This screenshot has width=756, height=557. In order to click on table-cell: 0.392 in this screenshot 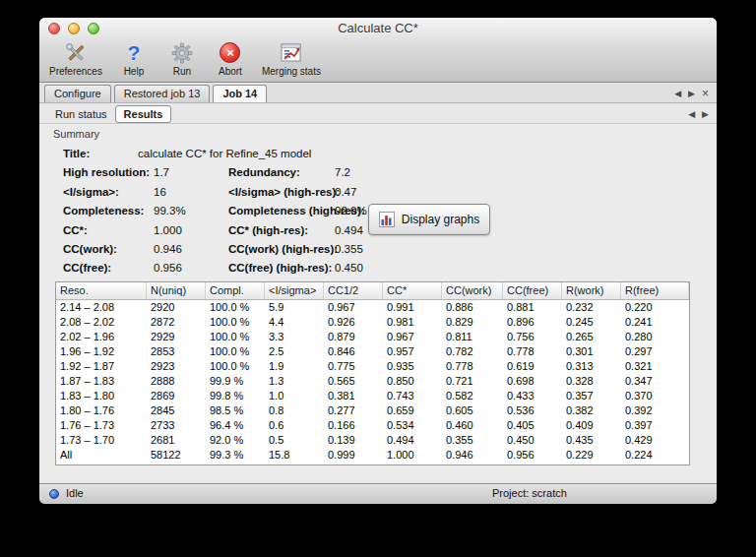, I will do `click(656, 411)`.